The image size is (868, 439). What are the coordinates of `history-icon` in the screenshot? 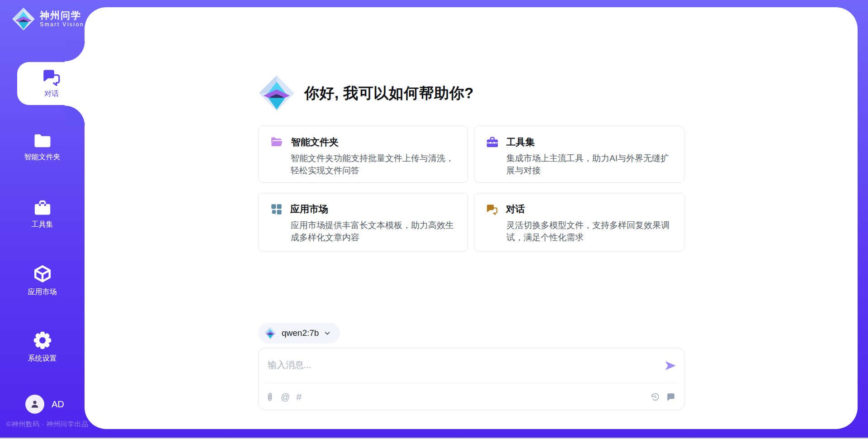 It's located at (655, 397).